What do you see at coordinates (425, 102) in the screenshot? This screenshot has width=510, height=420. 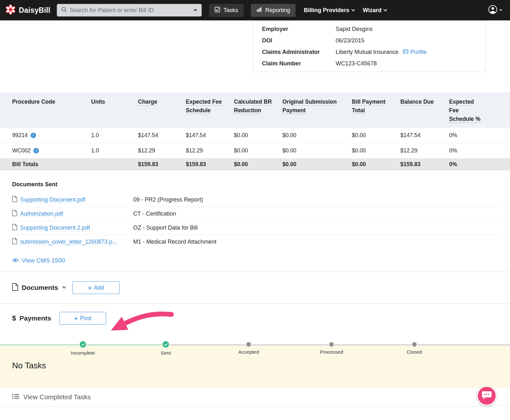 I see `col-header-balance-due: Balance Due` at bounding box center [425, 102].